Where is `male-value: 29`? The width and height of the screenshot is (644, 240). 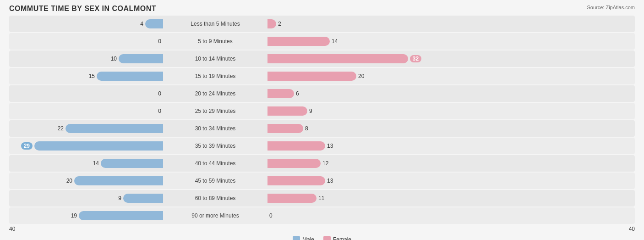
male-value: 29 is located at coordinates (27, 146).